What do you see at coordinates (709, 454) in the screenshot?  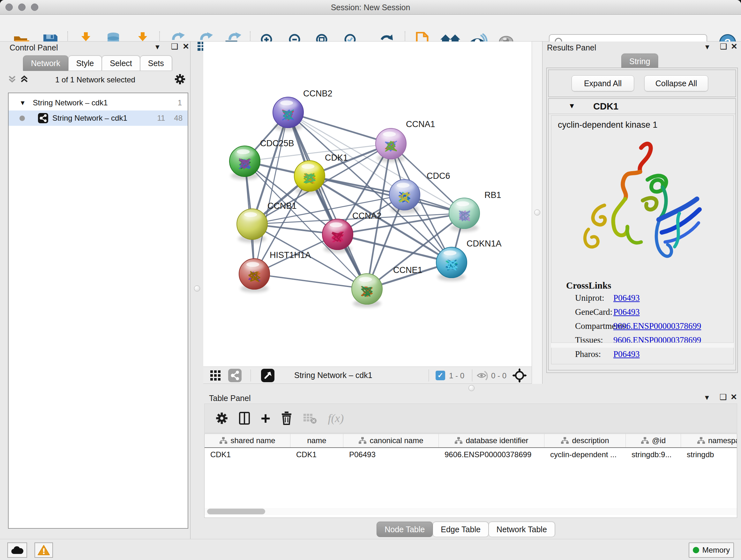 I see `table-cell: stringdb` at bounding box center [709, 454].